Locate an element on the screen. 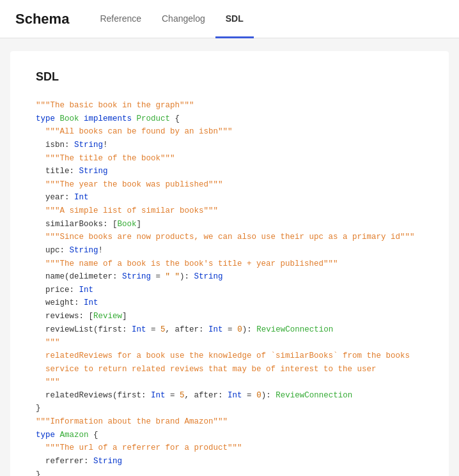 This screenshot has width=459, height=476. nav-tabs: Reference Changelog SDL is located at coordinates (171, 19).